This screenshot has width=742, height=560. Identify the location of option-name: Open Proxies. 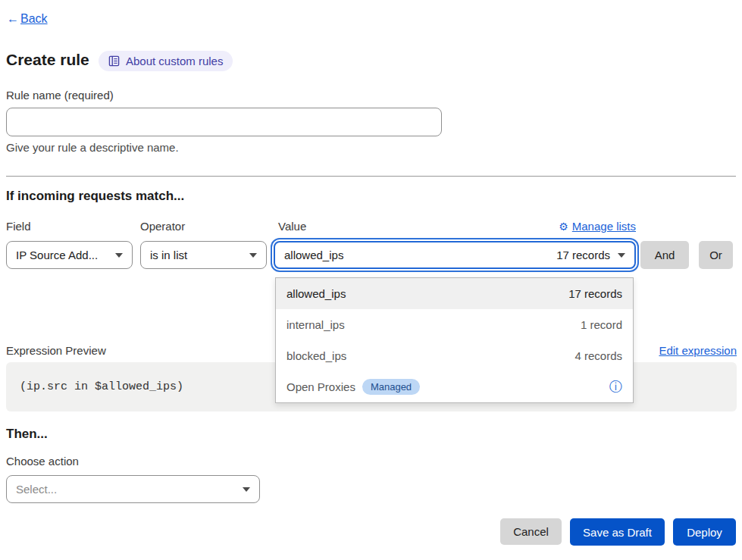
(321, 386).